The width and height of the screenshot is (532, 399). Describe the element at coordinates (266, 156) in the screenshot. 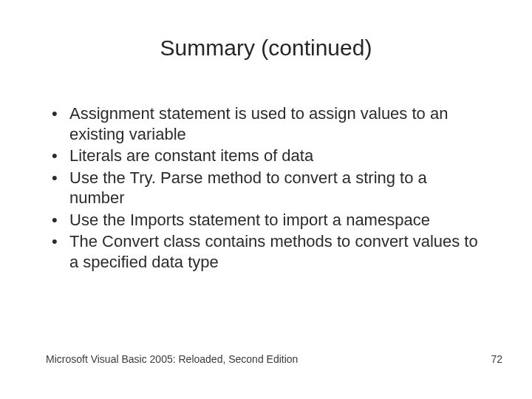

I see `bullet-item: Literals are constant items of data` at that location.